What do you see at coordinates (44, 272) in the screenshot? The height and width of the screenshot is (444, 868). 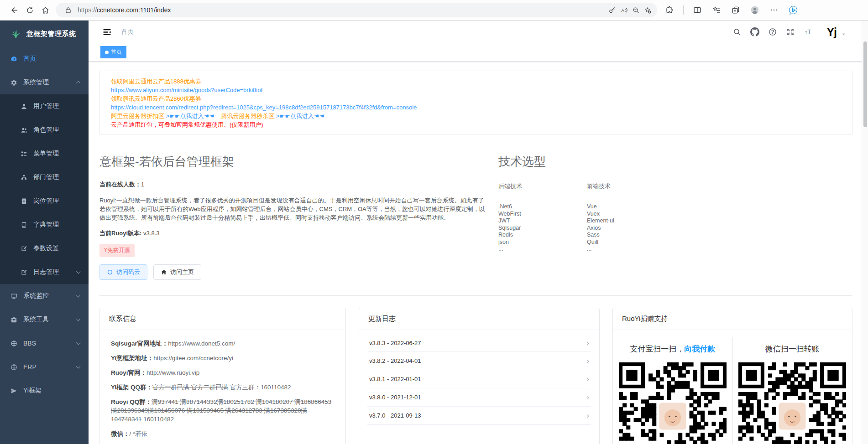 I see `sidebar-item-log-mgmt: 日志管理` at bounding box center [44, 272].